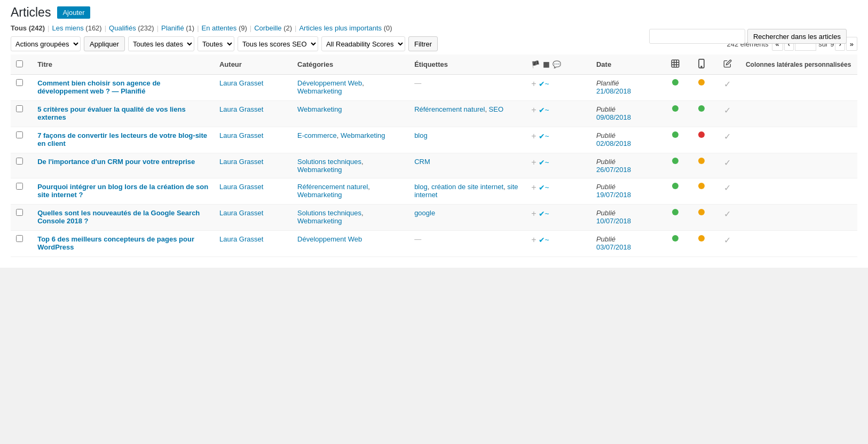  Describe the element at coordinates (131, 28) in the screenshot. I see `status-link-2: Qualifiés (232)` at that location.